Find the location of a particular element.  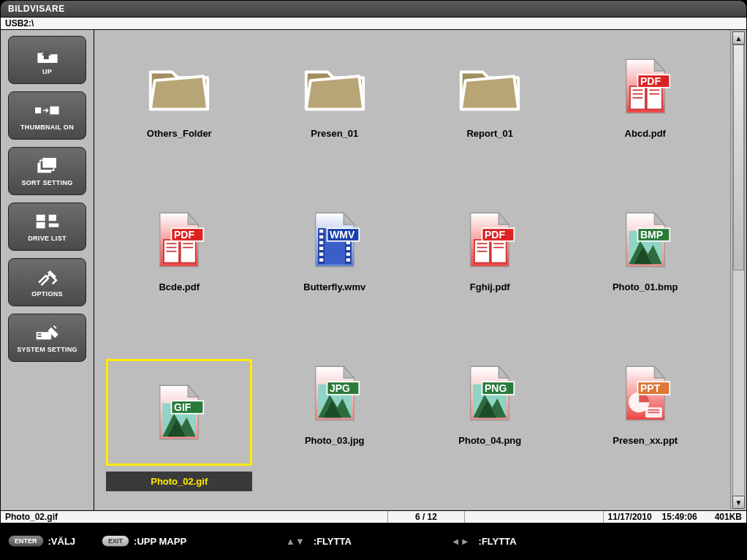

ppt-icon: PPT is located at coordinates (645, 393).